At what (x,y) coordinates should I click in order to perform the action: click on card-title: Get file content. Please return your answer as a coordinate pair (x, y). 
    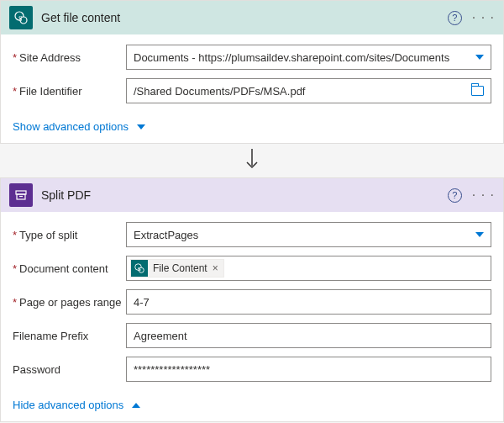
    Looking at the image, I should click on (244, 18).